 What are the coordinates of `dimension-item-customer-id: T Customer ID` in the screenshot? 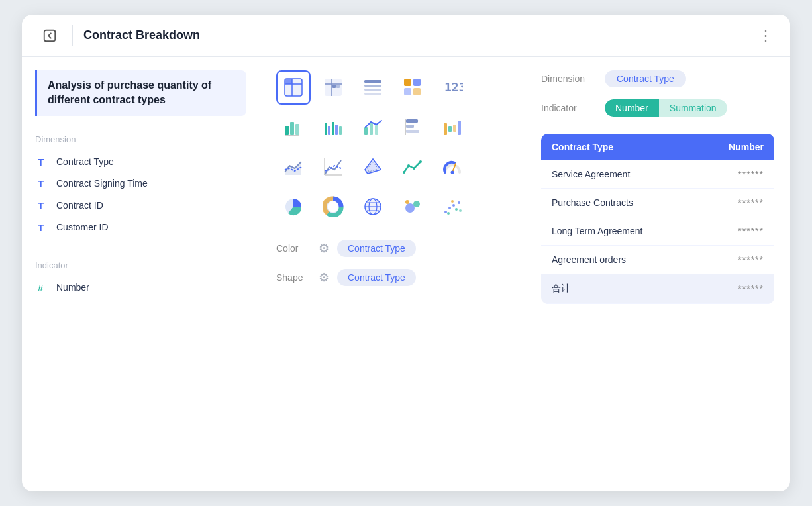 It's located at (140, 228).